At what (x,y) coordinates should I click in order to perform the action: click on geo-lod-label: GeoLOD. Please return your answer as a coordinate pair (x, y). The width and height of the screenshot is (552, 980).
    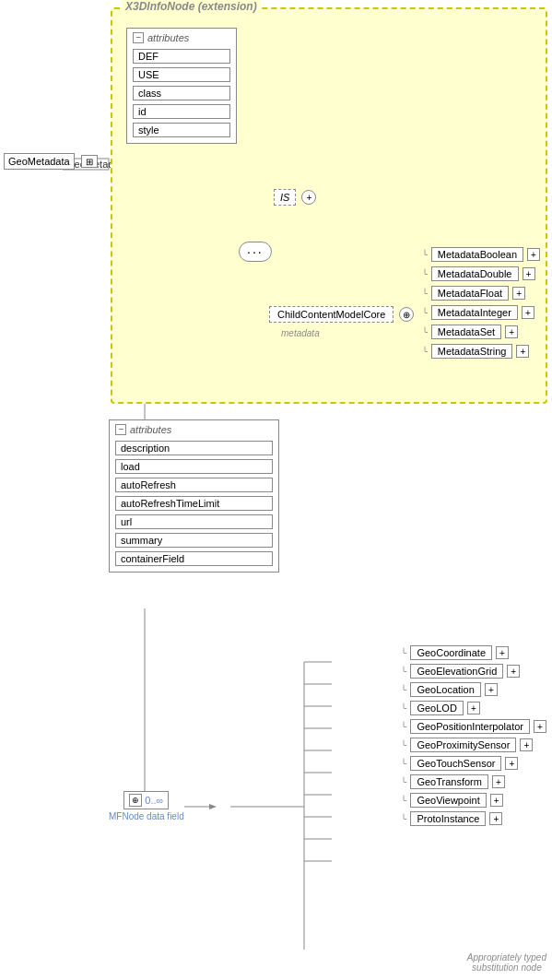
    Looking at the image, I should click on (437, 708).